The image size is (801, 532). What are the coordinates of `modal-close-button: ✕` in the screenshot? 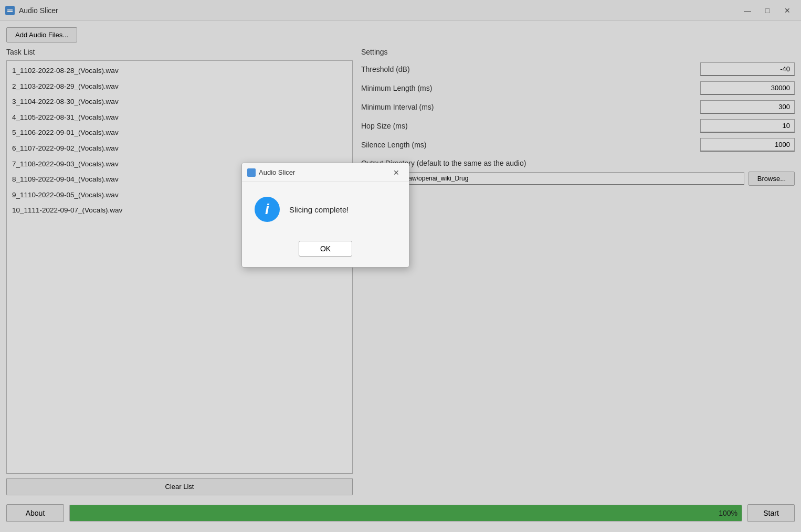 It's located at (396, 173).